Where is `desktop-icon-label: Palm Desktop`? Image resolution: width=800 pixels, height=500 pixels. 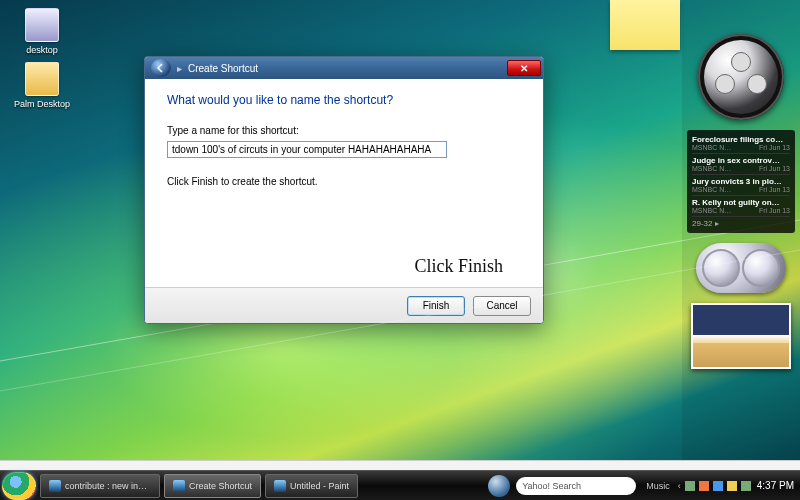
desktop-icon-label: Palm Desktop is located at coordinates (42, 104).